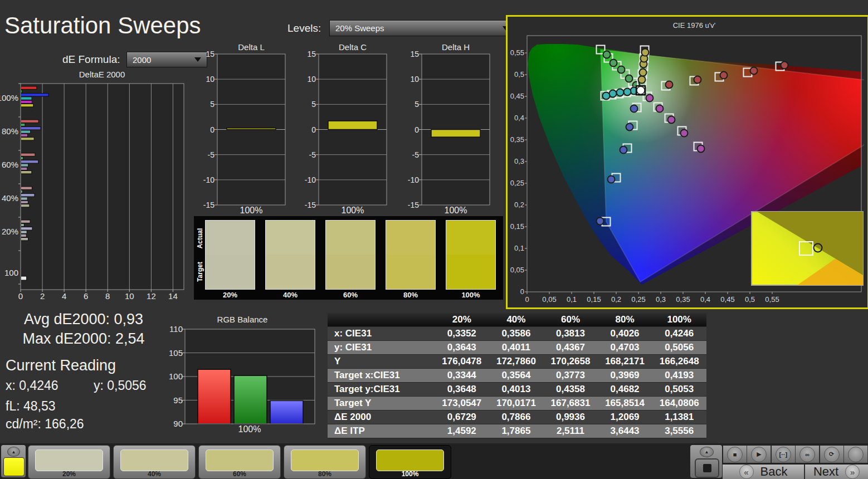  What do you see at coordinates (304, 28) in the screenshot?
I see `levels-label: Levels:` at bounding box center [304, 28].